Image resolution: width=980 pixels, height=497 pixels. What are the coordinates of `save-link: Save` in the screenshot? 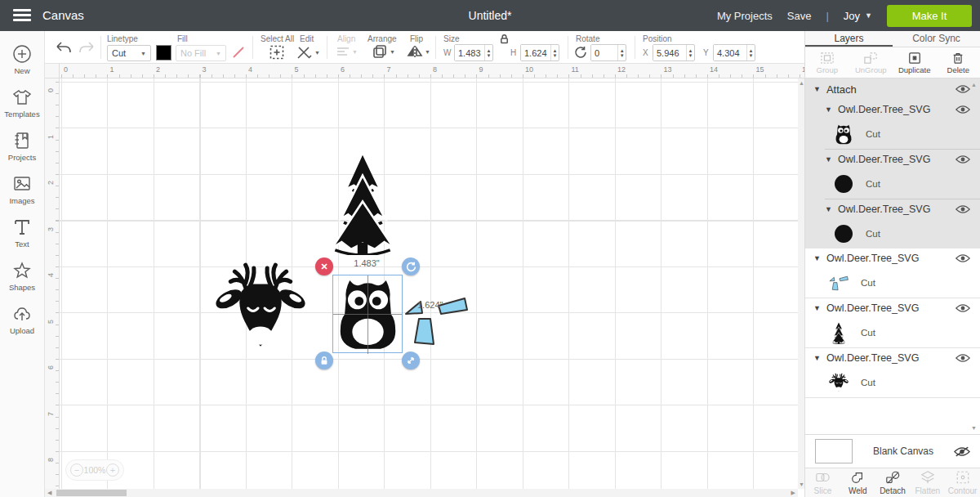 It's located at (800, 16).